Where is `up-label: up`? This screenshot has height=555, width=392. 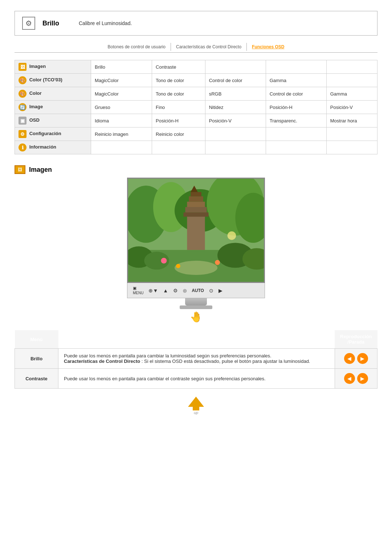 up-label: up is located at coordinates (196, 413).